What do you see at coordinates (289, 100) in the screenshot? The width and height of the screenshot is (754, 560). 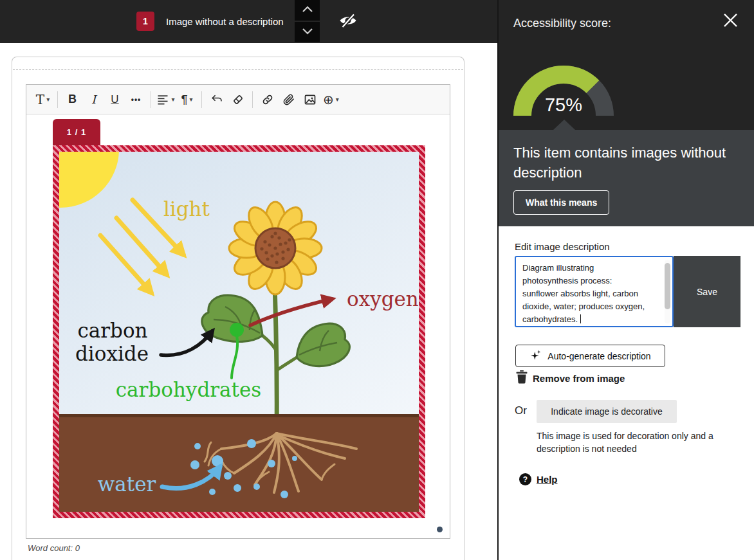 I see `paperclip-icon` at bounding box center [289, 100].